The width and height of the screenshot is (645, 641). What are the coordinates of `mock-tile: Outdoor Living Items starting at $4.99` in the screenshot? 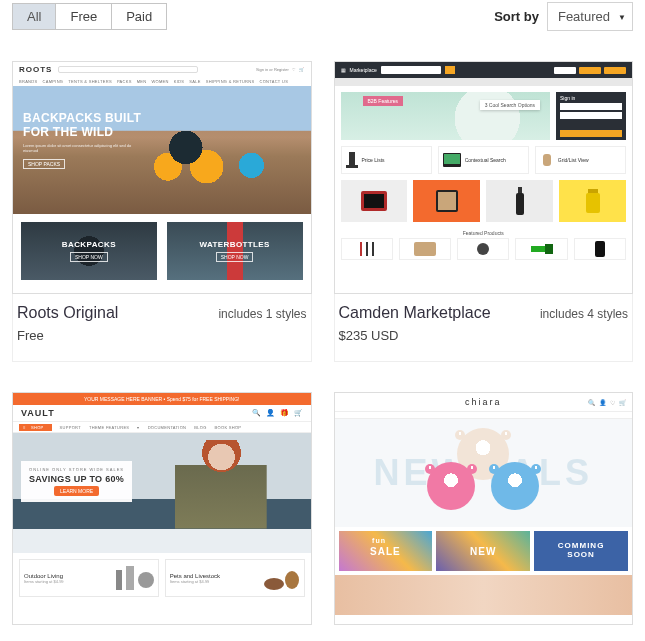 It's located at (89, 578).